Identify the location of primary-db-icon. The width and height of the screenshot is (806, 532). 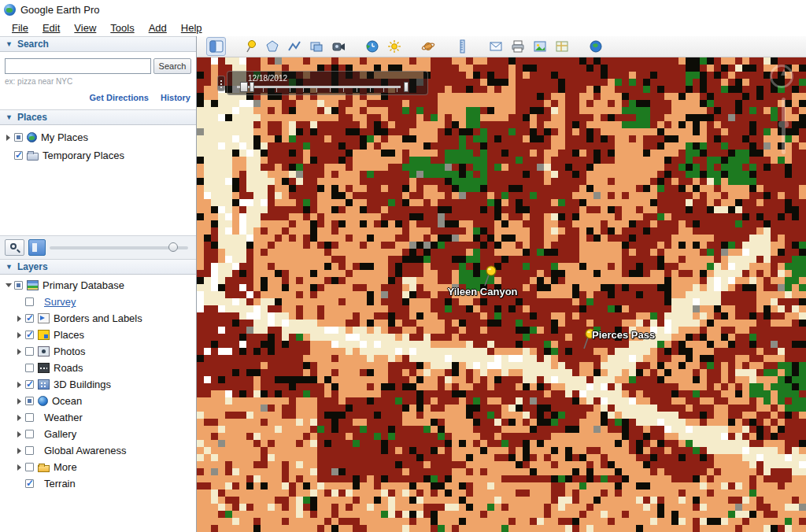
(33, 285).